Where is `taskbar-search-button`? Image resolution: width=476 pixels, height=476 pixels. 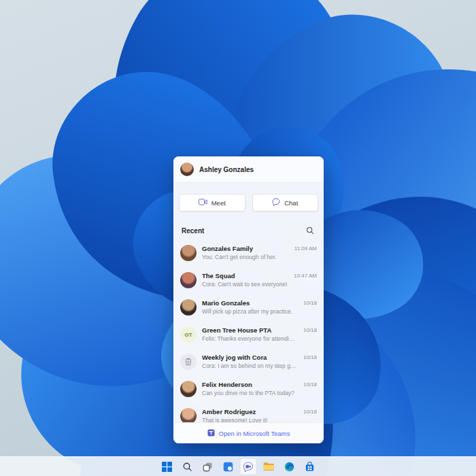 taskbar-search-button is located at coordinates (187, 466).